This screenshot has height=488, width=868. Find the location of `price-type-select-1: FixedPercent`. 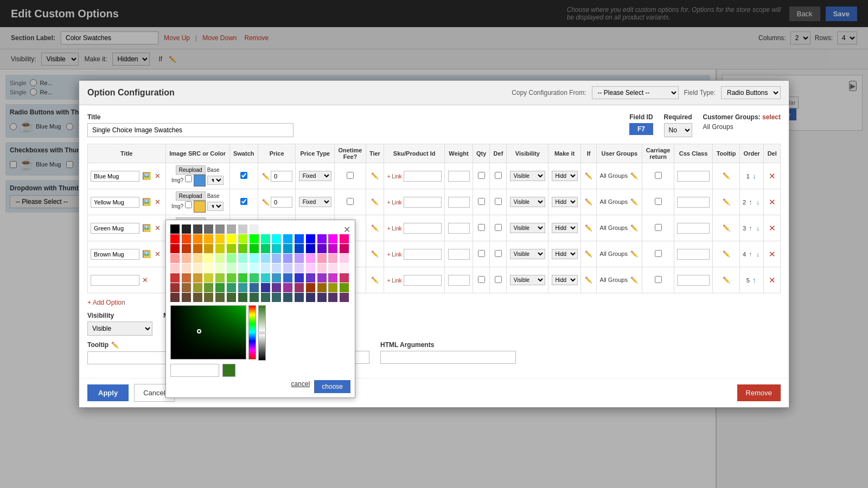

price-type-select-1: FixedPercent is located at coordinates (315, 202).